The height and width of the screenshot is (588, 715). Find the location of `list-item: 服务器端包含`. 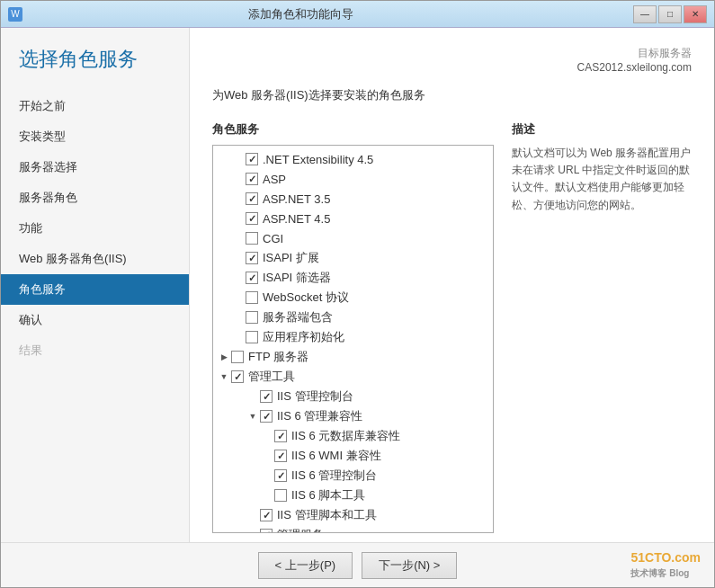

list-item: 服务器端包含 is located at coordinates (353, 317).